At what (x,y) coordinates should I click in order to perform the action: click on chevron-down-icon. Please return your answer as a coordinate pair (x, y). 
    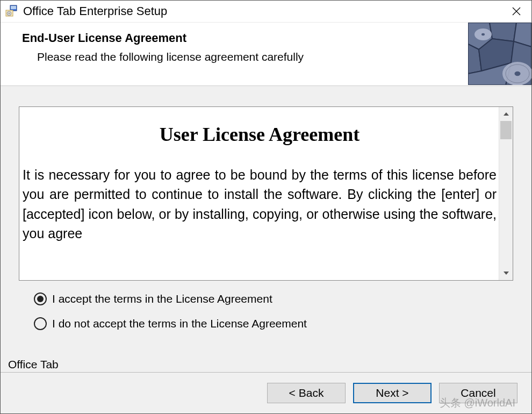
    Looking at the image, I should click on (506, 273).